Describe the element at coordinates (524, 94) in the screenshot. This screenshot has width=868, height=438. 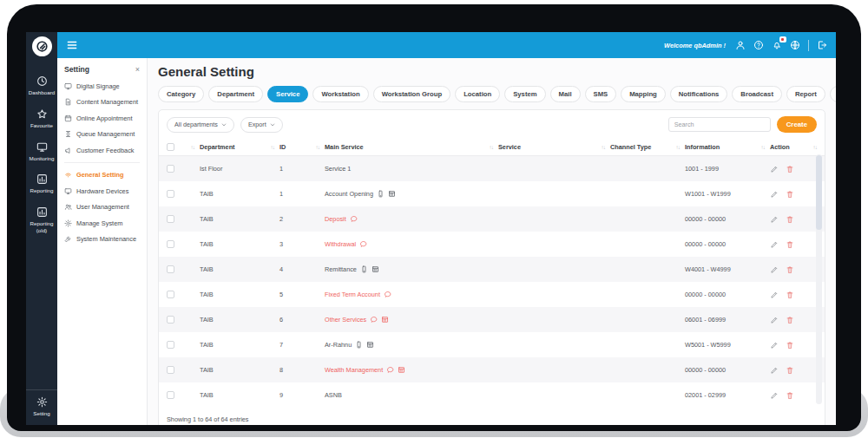
I see `tab-system: System` at that location.